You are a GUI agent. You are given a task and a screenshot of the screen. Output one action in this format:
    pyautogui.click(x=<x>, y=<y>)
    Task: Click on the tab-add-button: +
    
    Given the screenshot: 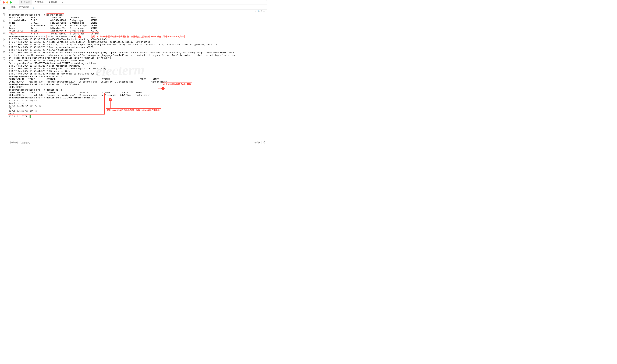 What is the action you would take?
    pyautogui.click(x=63, y=2)
    